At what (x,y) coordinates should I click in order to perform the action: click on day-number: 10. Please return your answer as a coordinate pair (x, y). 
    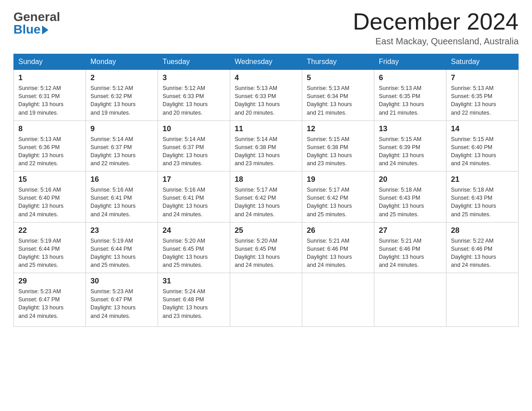
    Looking at the image, I should click on (194, 129).